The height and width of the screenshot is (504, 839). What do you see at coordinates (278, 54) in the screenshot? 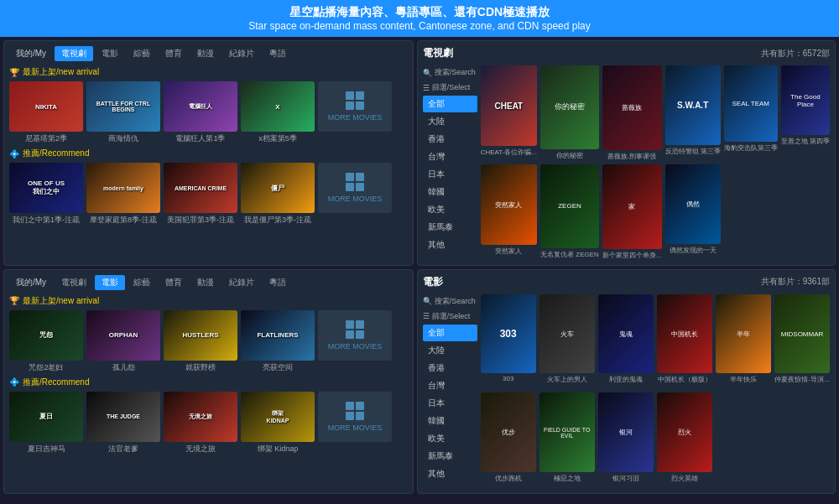
I see `tab-cantonese-tv: 粵語` at bounding box center [278, 54].